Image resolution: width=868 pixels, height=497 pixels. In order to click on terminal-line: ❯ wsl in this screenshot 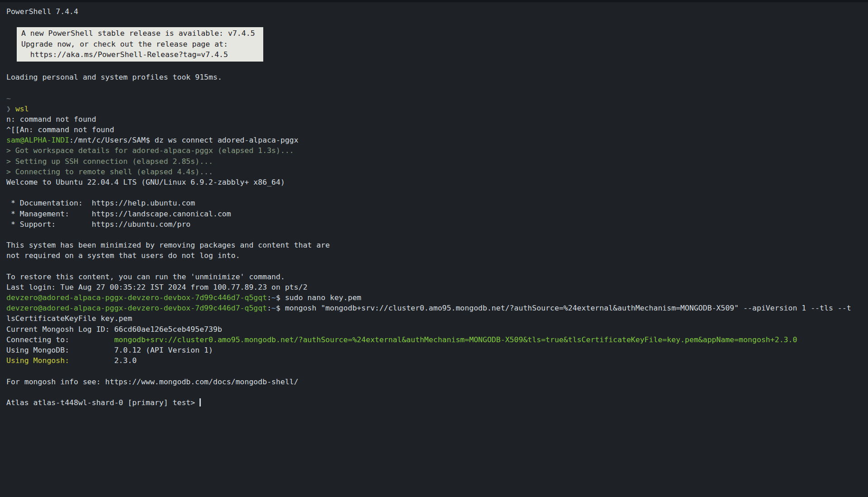, I will do `click(437, 109)`.